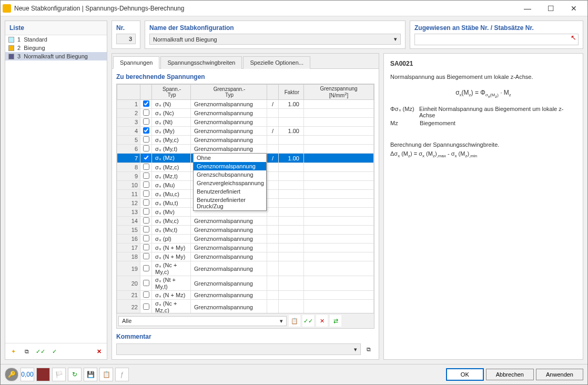 The height and width of the screenshot is (385, 588). Describe the element at coordinates (201, 63) in the screenshot. I see `tab: Spannungsschwingbreiten` at that location.